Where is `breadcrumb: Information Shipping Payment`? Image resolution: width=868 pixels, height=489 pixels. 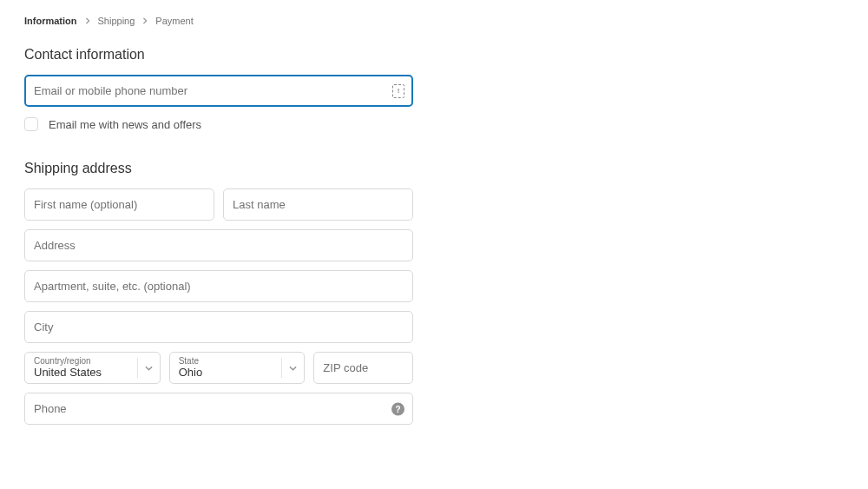 breadcrumb: Information Shipping Payment is located at coordinates (219, 21).